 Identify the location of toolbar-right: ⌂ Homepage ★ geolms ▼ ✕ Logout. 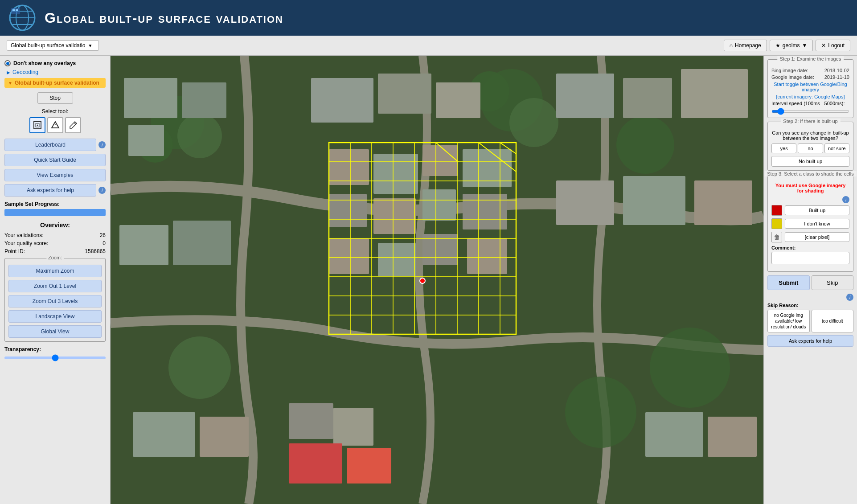
(787, 45).